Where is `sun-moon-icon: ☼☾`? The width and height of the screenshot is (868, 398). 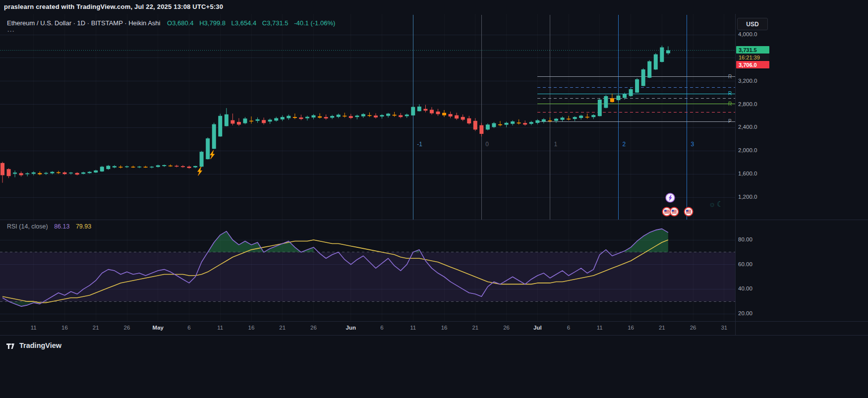 sun-moon-icon: ☼☾ is located at coordinates (717, 204).